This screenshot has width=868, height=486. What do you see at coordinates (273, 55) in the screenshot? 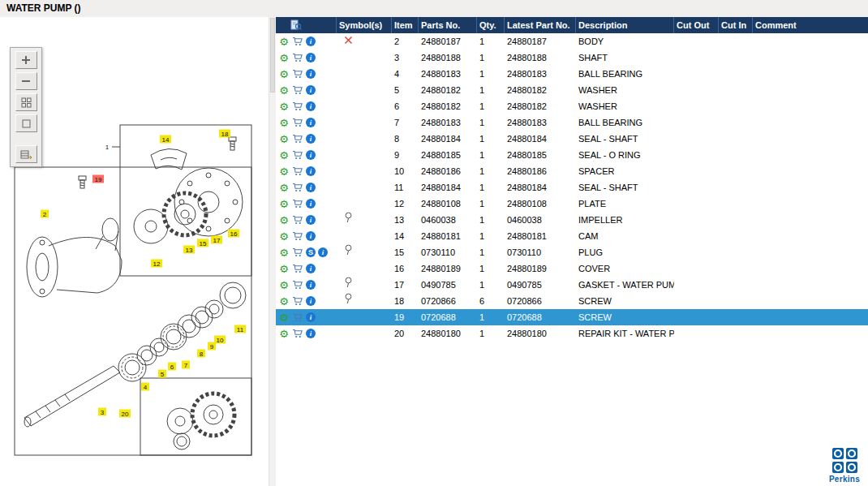
I see `scrollbar-thumb` at bounding box center [273, 55].